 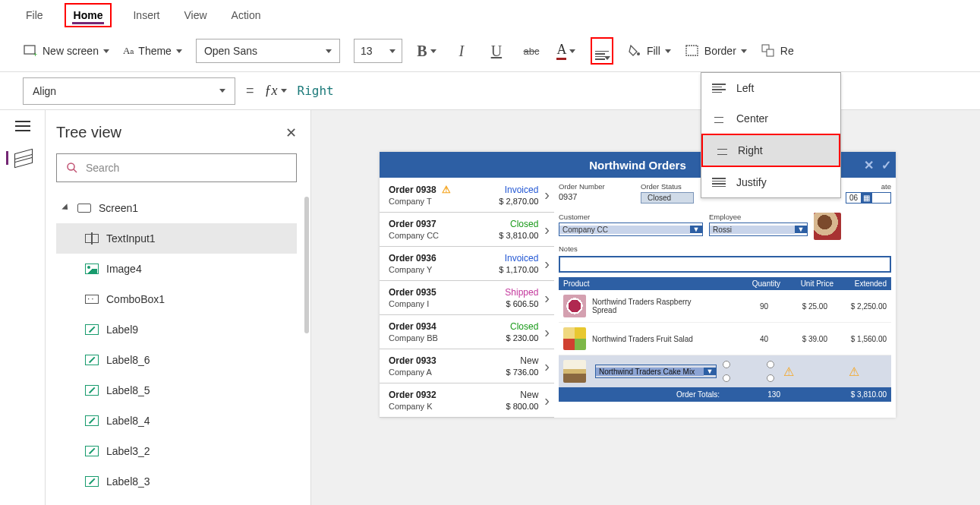 What do you see at coordinates (448, 338) in the screenshot?
I see `order-company: Company BB` at bounding box center [448, 338].